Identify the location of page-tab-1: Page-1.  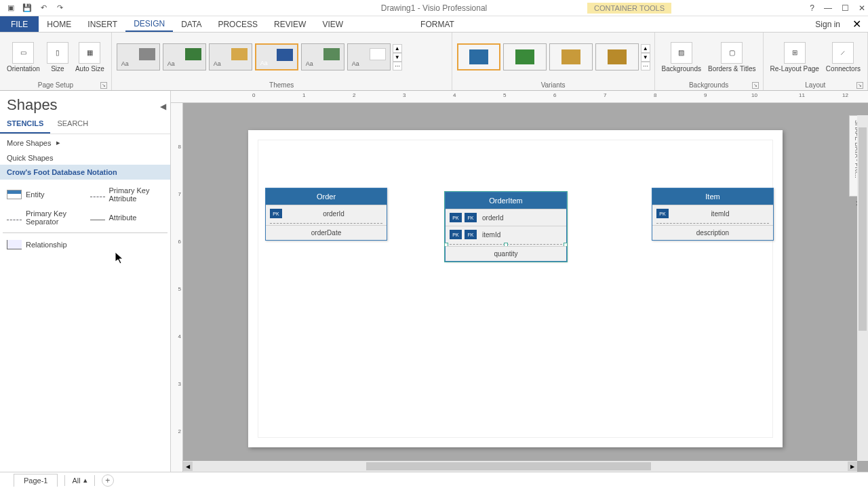
(35, 480).